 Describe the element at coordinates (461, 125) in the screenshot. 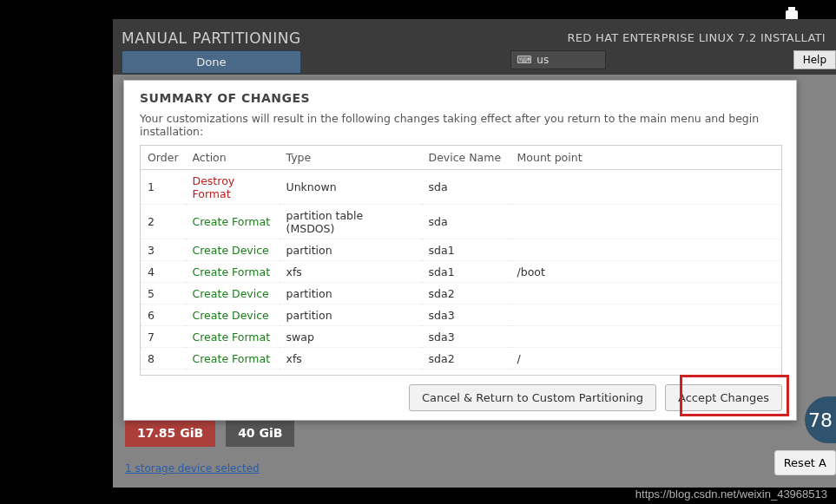

I see `dialog-description: Your customizations will result in the f…` at that location.